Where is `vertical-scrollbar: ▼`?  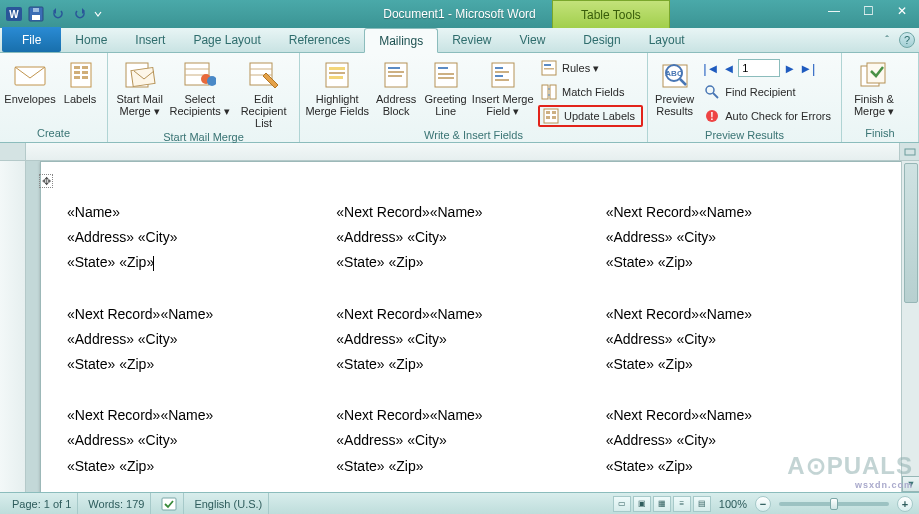 vertical-scrollbar: ▼ is located at coordinates (910, 326).